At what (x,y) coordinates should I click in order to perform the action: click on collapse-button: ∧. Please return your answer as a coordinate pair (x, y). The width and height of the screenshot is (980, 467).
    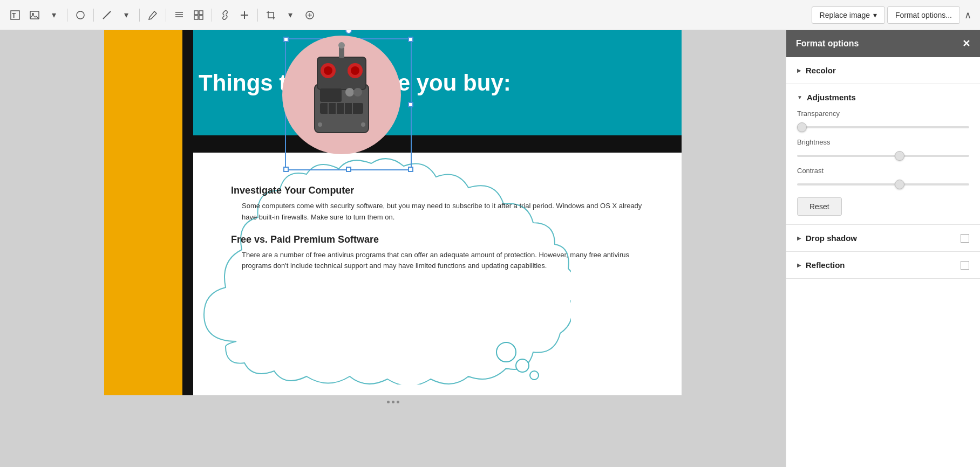
    Looking at the image, I should click on (968, 15).